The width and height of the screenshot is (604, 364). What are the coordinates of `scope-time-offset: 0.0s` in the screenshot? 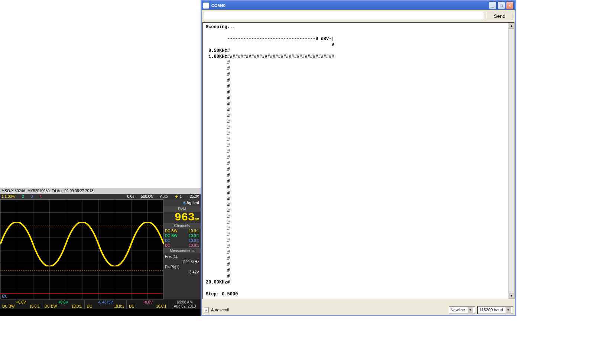 It's located at (131, 197).